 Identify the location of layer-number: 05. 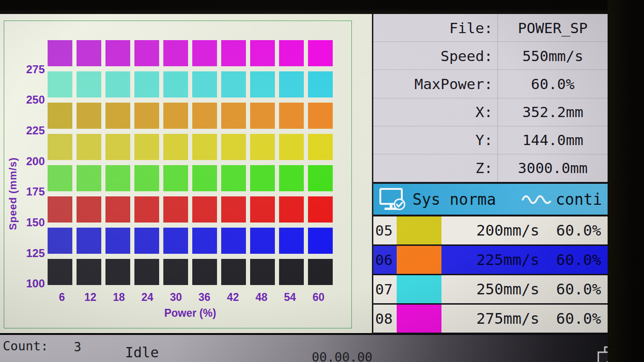
(385, 230).